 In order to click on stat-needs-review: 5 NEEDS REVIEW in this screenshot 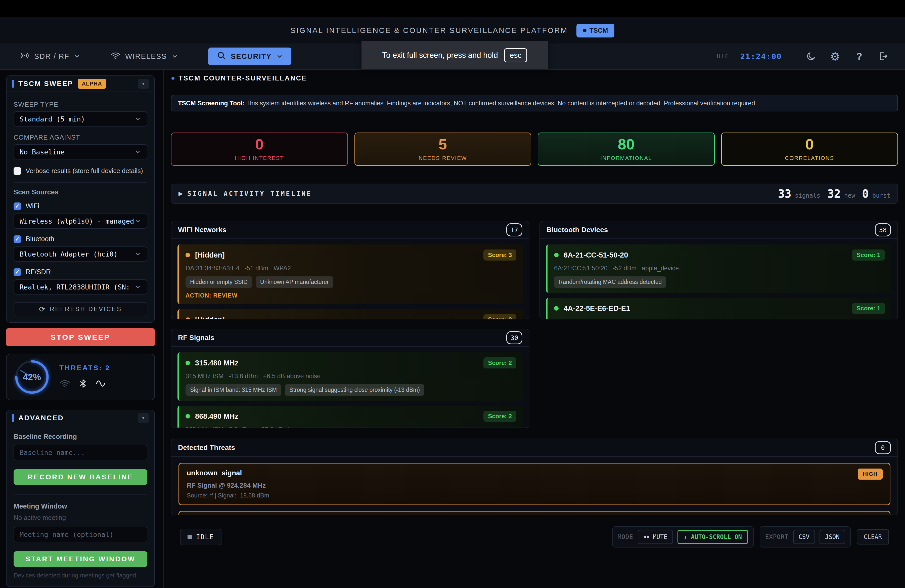, I will do `click(443, 149)`.